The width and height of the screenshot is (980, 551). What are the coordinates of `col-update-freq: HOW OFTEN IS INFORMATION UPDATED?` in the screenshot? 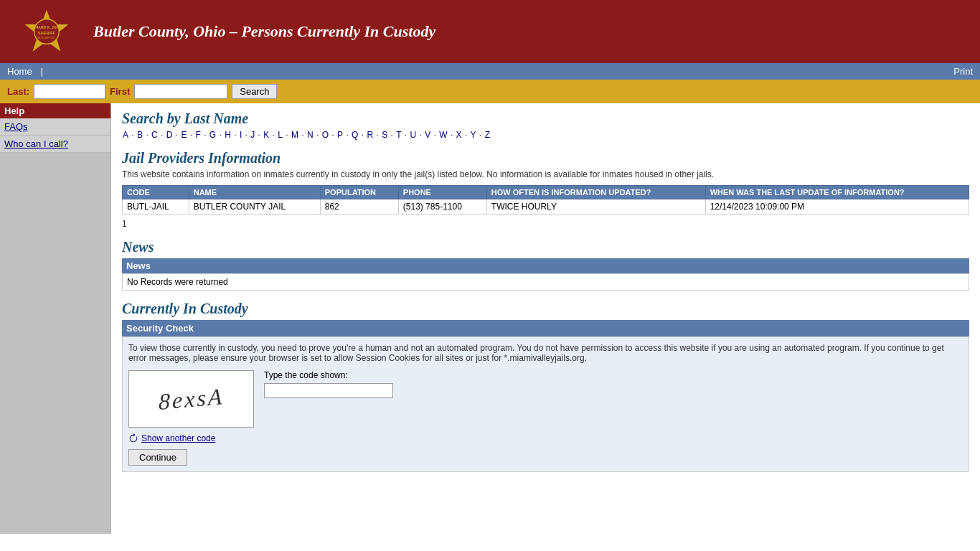 It's located at (595, 192).